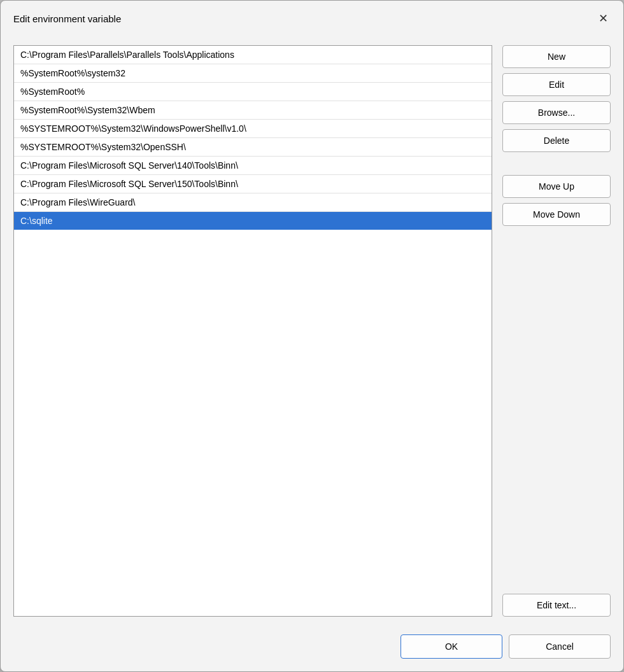 This screenshot has width=624, height=672. Describe the element at coordinates (253, 221) in the screenshot. I see `list-item: C:\sqlite` at that location.